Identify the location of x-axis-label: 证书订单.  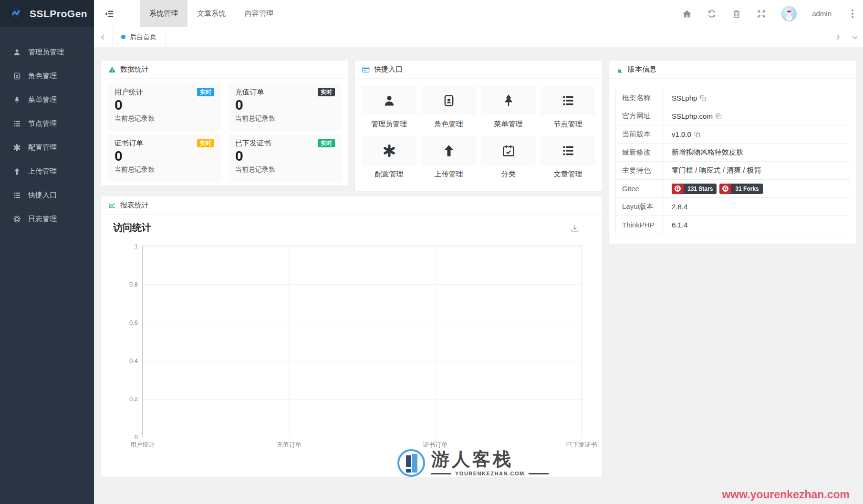
(435, 445).